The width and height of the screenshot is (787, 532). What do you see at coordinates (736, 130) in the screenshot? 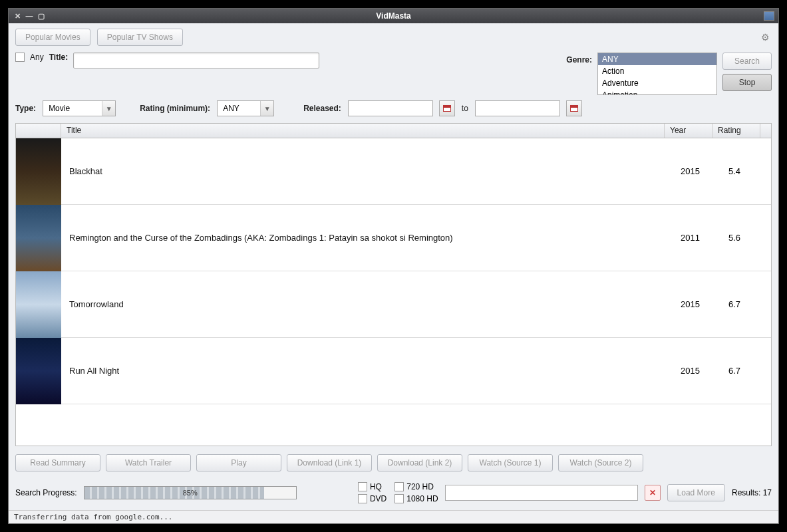
I see `column-header-rating: Rating` at bounding box center [736, 130].